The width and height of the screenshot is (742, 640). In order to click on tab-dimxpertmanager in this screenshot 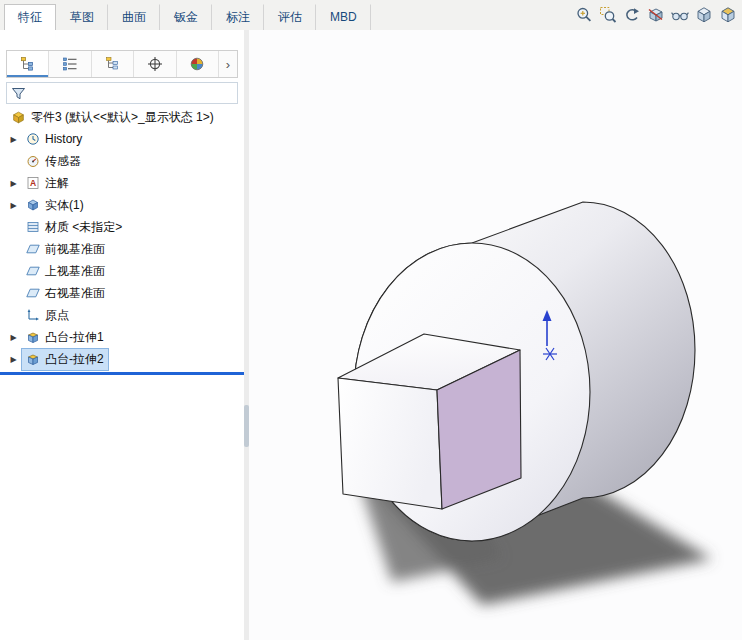, I will do `click(155, 64)`.